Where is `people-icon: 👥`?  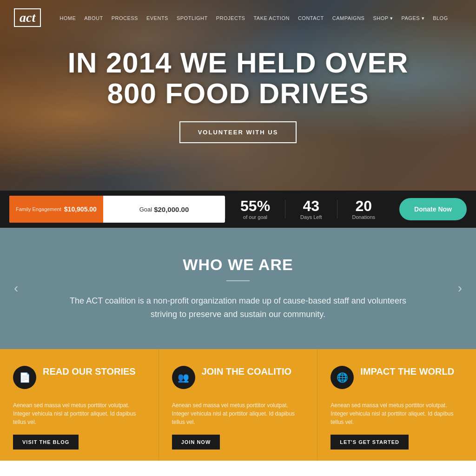
people-icon: 👥 is located at coordinates (183, 377).